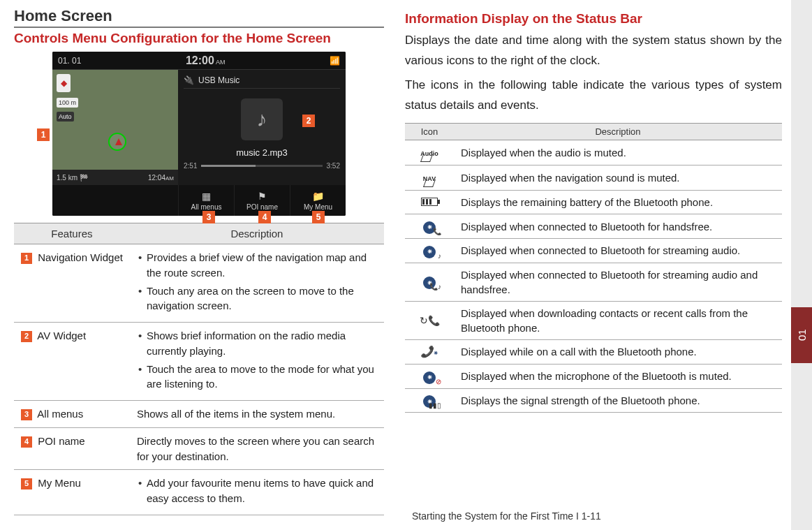 The image size is (812, 530). What do you see at coordinates (261, 166) in the screenshot?
I see `progress-bar` at bounding box center [261, 166].